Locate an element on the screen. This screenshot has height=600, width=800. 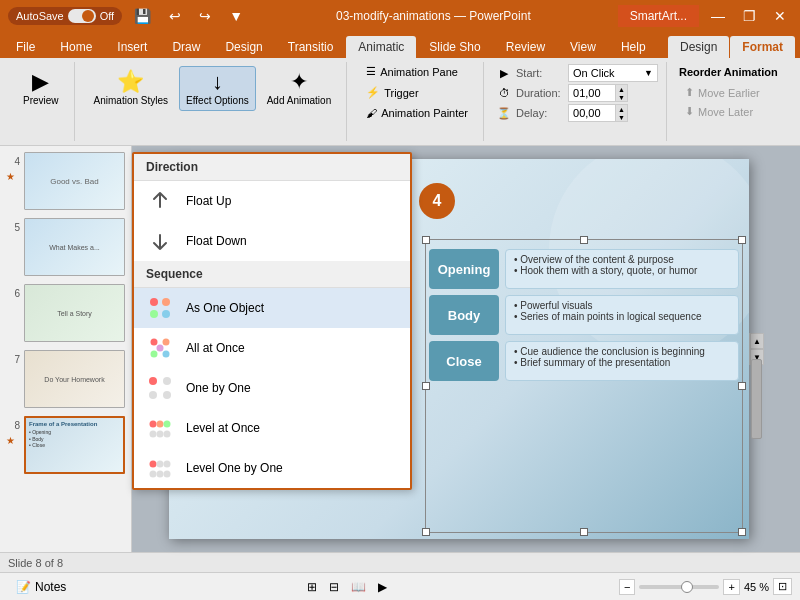
tab-context-design: Design is located at coordinates (698, 47).